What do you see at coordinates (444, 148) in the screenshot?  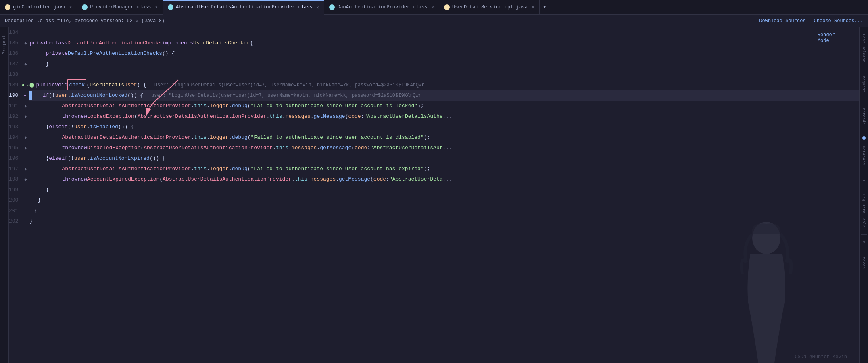 I see `code-line-195: throw new DisabledException ( AbstractUs…` at bounding box center [444, 148].